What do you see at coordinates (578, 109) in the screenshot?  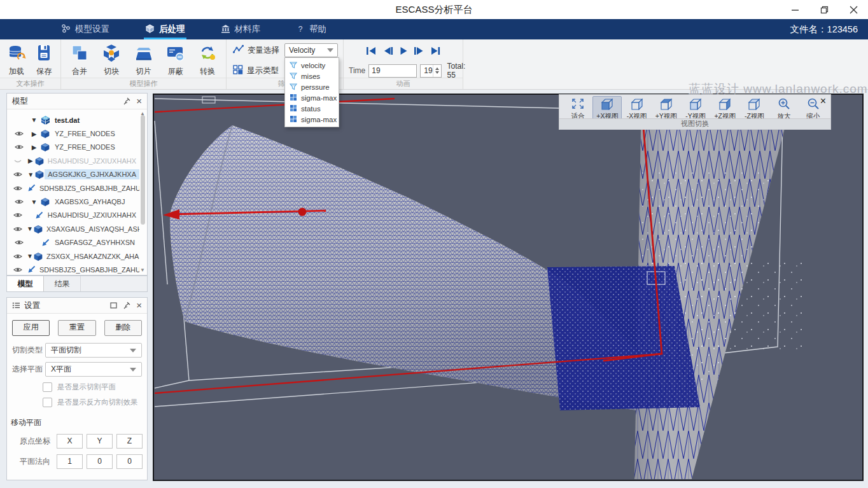 I see `fit-button: 适合` at bounding box center [578, 109].